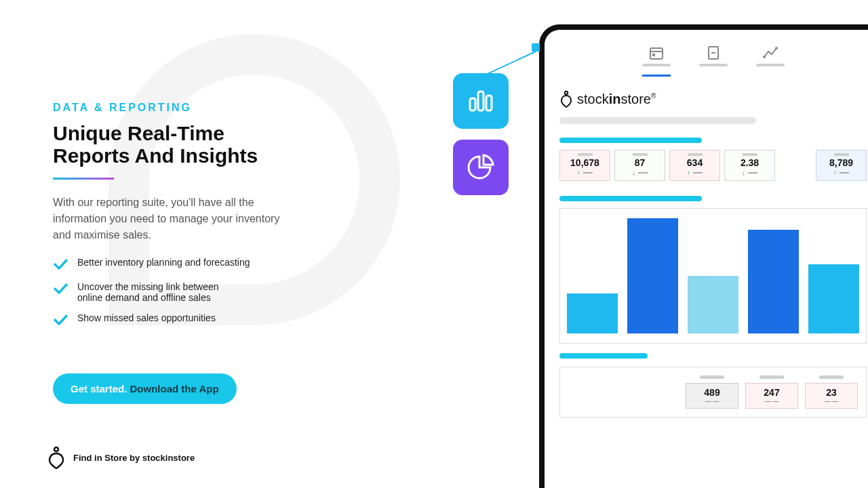  Describe the element at coordinates (83, 179) in the screenshot. I see `accent-underline` at that location.